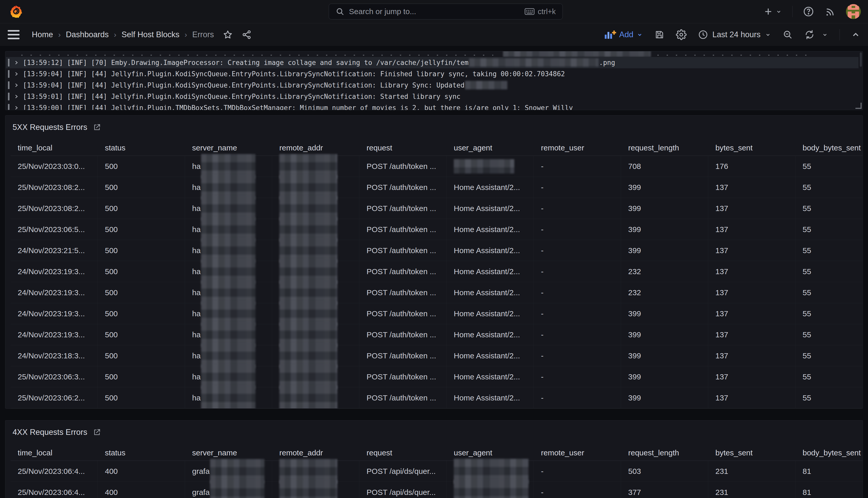  I want to click on time-range-picker: Last 24 hours, so click(735, 35).